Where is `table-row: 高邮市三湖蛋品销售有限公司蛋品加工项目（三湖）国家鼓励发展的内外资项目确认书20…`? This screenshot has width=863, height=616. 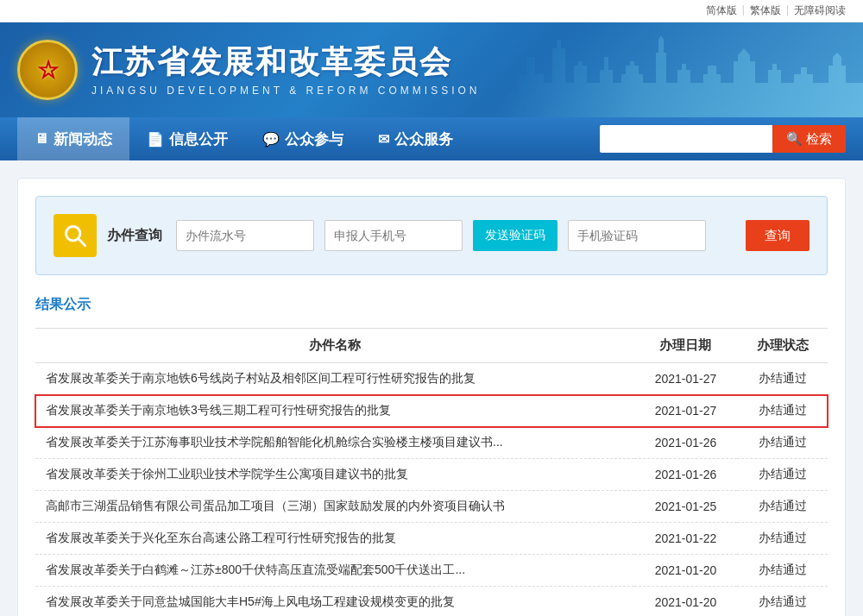 table-row: 高邮市三湖蛋品销售有限公司蛋品加工项目（三湖）国家鼓励发展的内外资项目确认书20… is located at coordinates (432, 507).